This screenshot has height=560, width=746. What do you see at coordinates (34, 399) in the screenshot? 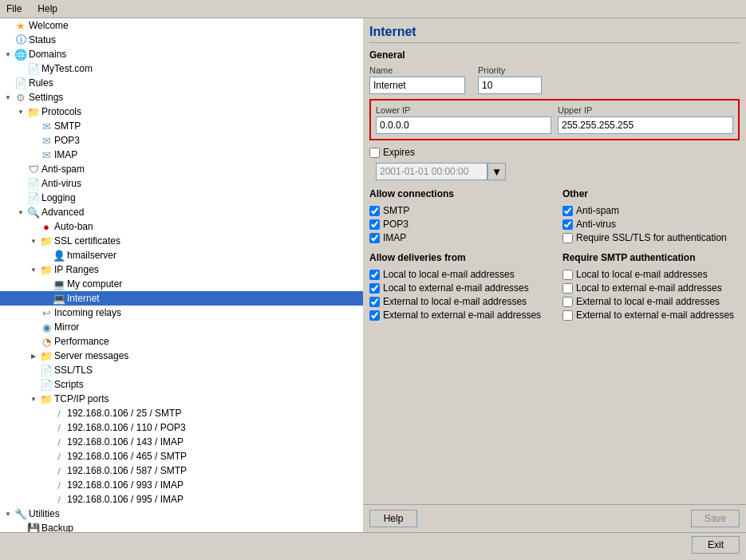
I see `tcp-ip-ports-expand-icon: ▼` at bounding box center [34, 399].